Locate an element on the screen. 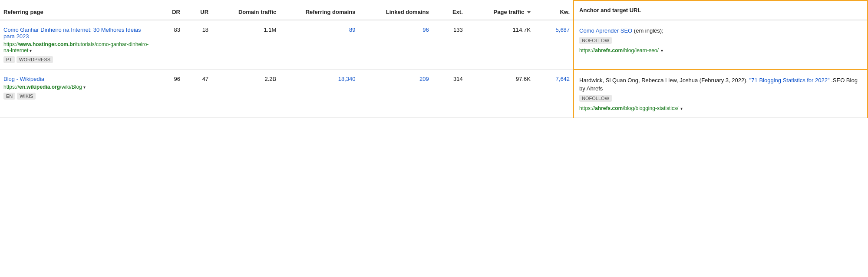  page-traffic-cell: 114.7K is located at coordinates (500, 45).